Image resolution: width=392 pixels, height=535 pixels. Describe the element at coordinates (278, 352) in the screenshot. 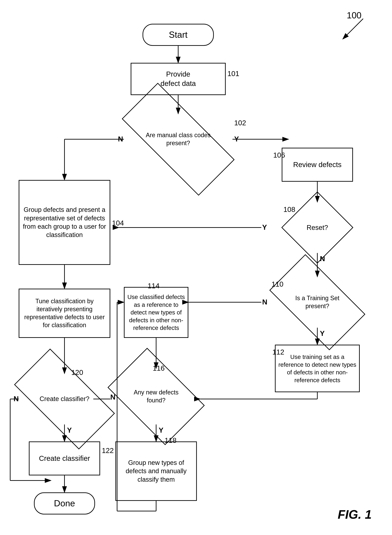

I see `ref-112: 112` at that location.